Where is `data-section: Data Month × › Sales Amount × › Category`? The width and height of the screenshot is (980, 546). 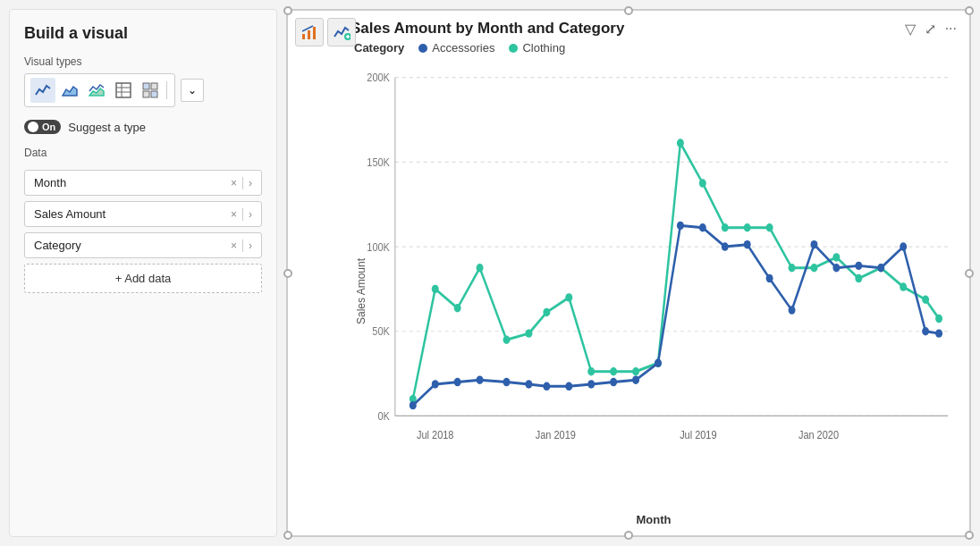 data-section: Data Month × › Sales Amount × › Category is located at coordinates (143, 220).